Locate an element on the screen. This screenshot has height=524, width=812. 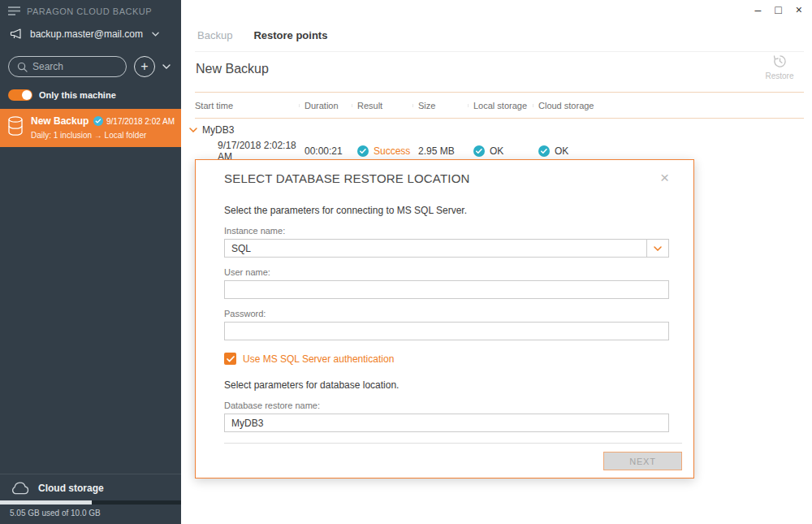
sql-auth-checkbox-row: Use MS SQL Server authentication is located at coordinates (447, 359).